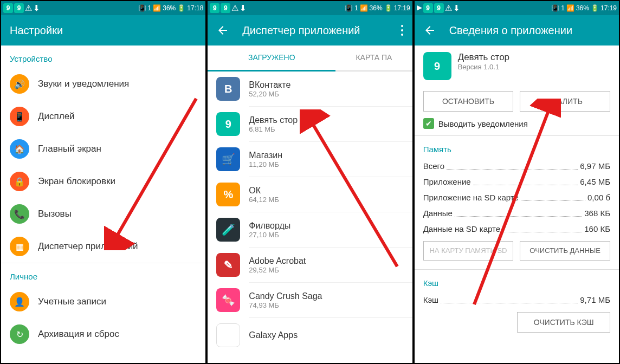 Image resolution: width=620 pixels, height=364 pixels. Describe the element at coordinates (20, 84) in the screenshot. I see `sound-icon: 🔊` at that location.